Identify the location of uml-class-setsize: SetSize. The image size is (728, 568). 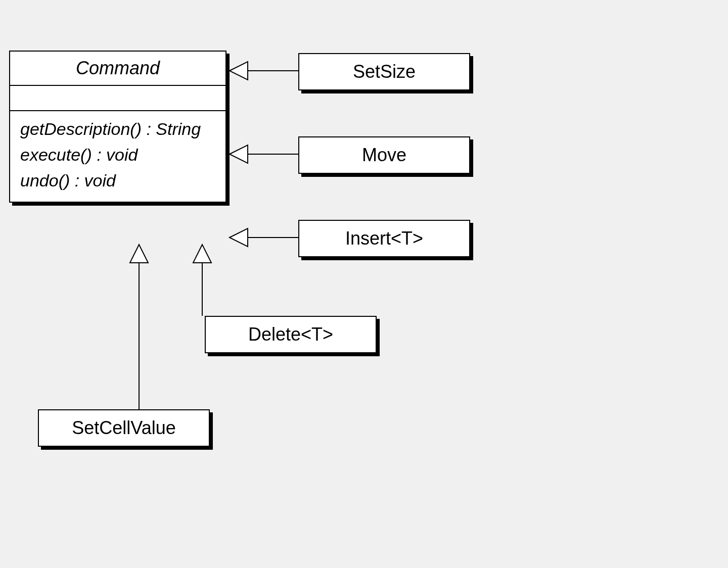
(384, 72).